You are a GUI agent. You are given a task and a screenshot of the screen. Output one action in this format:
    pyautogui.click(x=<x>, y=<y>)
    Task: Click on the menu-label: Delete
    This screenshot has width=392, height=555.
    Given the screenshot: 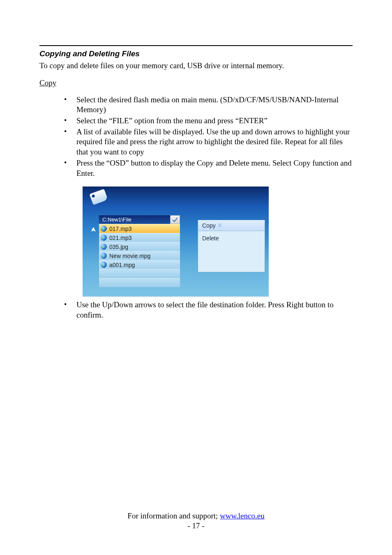 What is the action you would take?
    pyautogui.click(x=210, y=238)
    